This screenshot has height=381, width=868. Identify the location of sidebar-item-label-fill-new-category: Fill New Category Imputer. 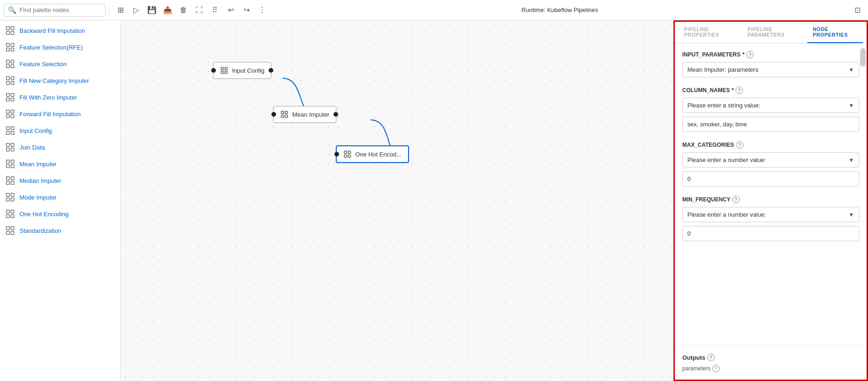
(54, 81).